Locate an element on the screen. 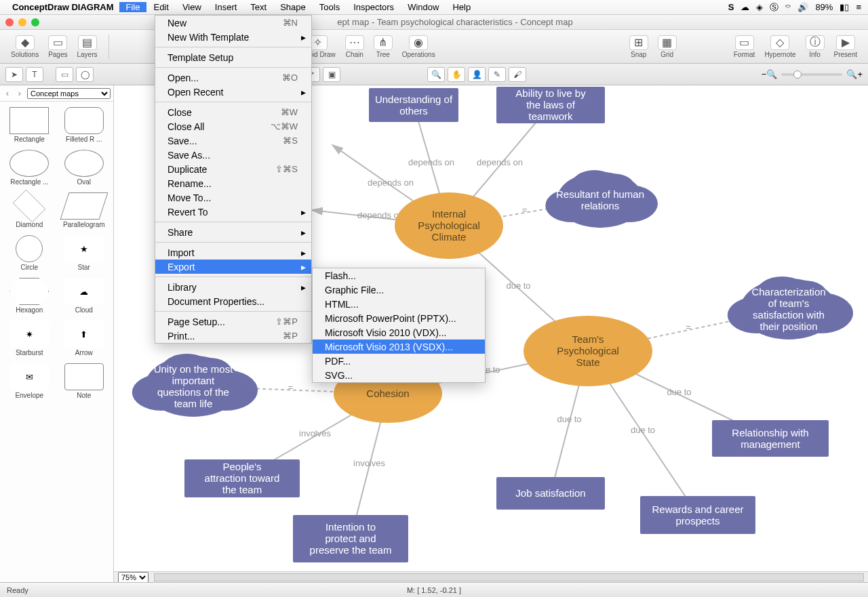  shape-cloud: ☁Cloud is located at coordinates (84, 295).